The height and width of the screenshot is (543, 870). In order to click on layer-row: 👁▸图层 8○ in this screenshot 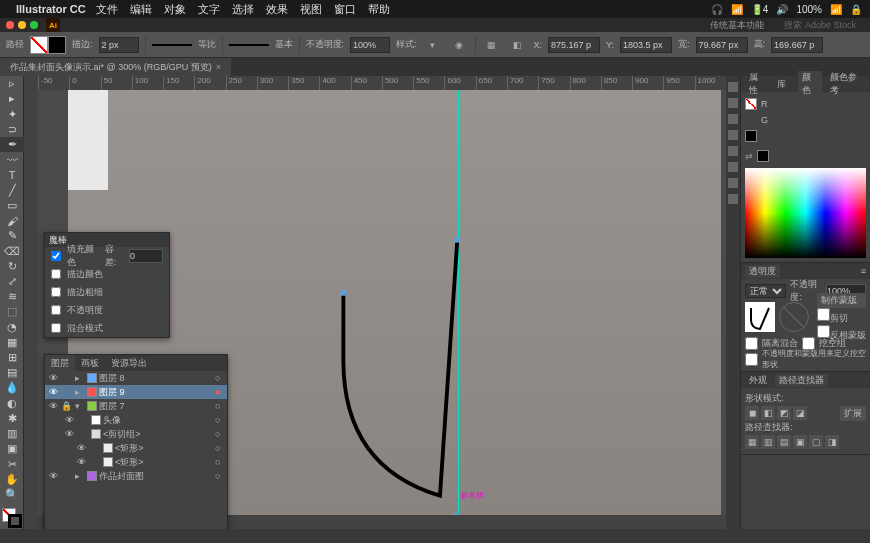, I will do `click(136, 378)`.